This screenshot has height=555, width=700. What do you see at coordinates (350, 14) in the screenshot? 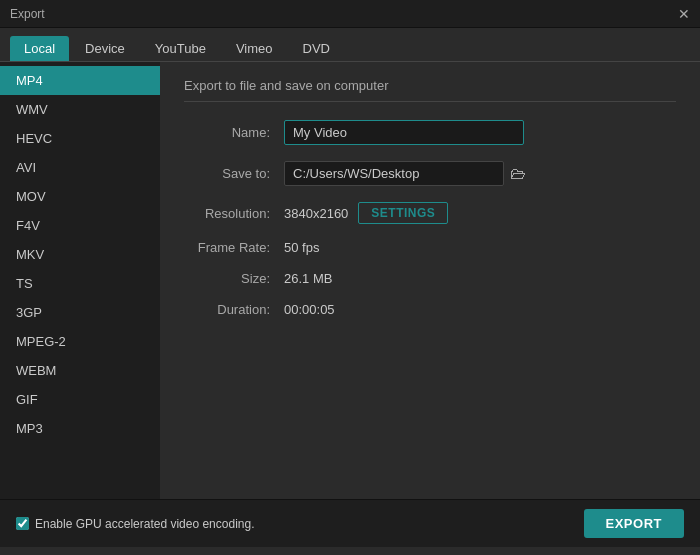
I see `titlebar: Export ✕` at bounding box center [350, 14].